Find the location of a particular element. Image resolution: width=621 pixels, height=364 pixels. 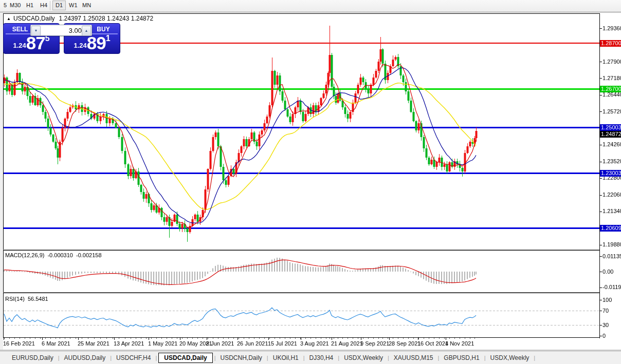

volume-spinner: ▼ ▲ is located at coordinates (61, 30).